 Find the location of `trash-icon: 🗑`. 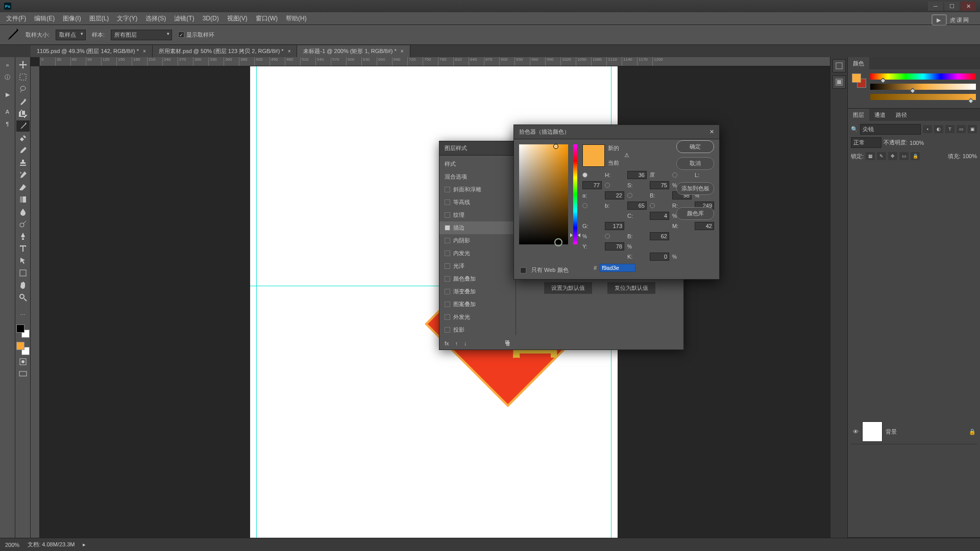

trash-icon: 🗑 is located at coordinates (508, 343).